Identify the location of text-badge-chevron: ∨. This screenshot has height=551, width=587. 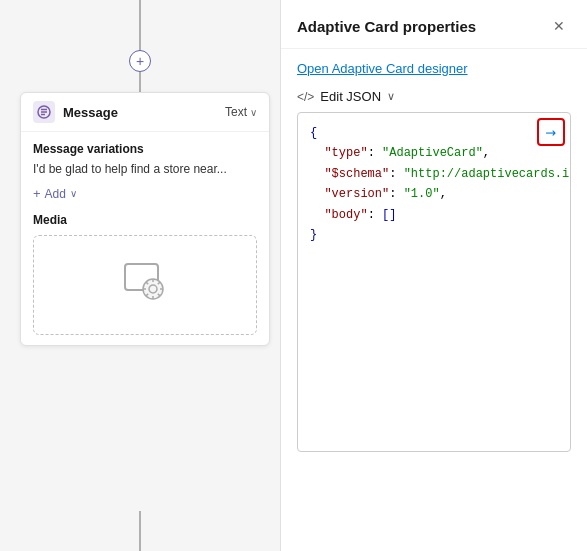
(254, 112).